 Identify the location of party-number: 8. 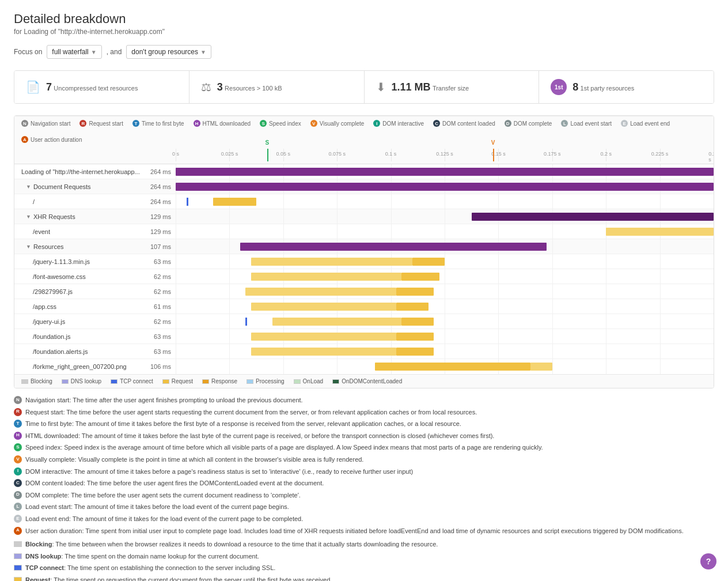
(575, 87).